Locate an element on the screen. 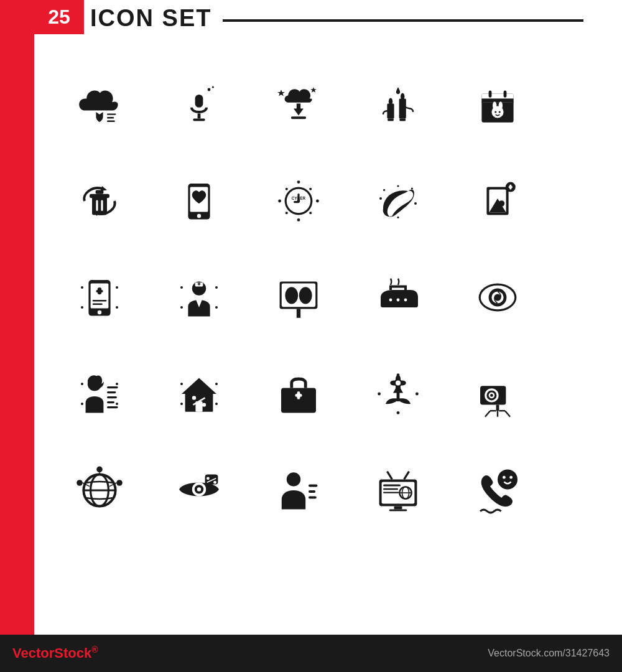 This screenshot has height=672, width=622. icon-iron-appliance is located at coordinates (398, 297).